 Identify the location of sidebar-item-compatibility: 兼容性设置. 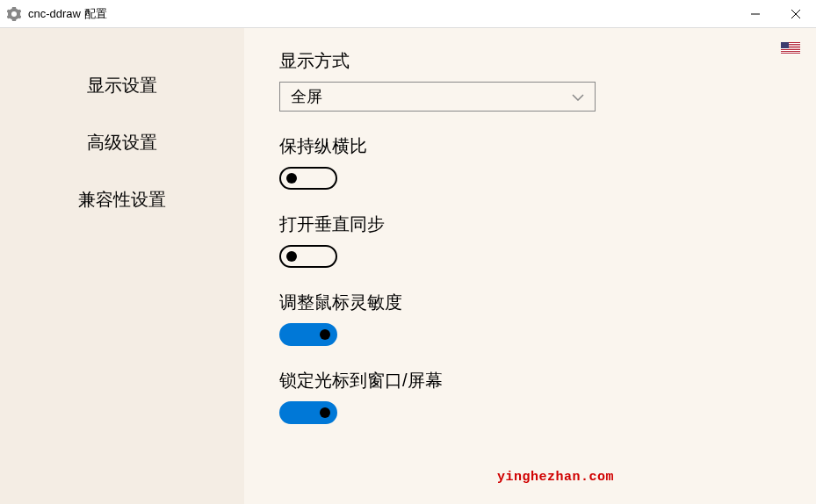
(122, 200).